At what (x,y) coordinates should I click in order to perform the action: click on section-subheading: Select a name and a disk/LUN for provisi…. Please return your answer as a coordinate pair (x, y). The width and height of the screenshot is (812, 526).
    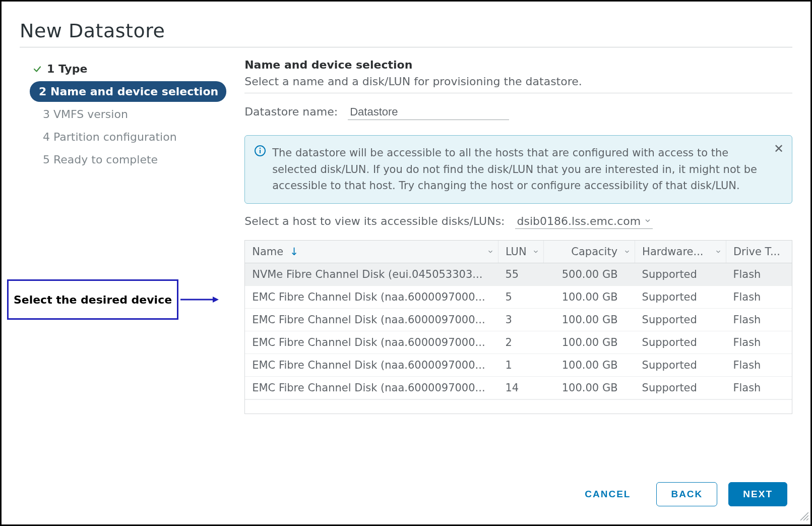
    Looking at the image, I should click on (518, 82).